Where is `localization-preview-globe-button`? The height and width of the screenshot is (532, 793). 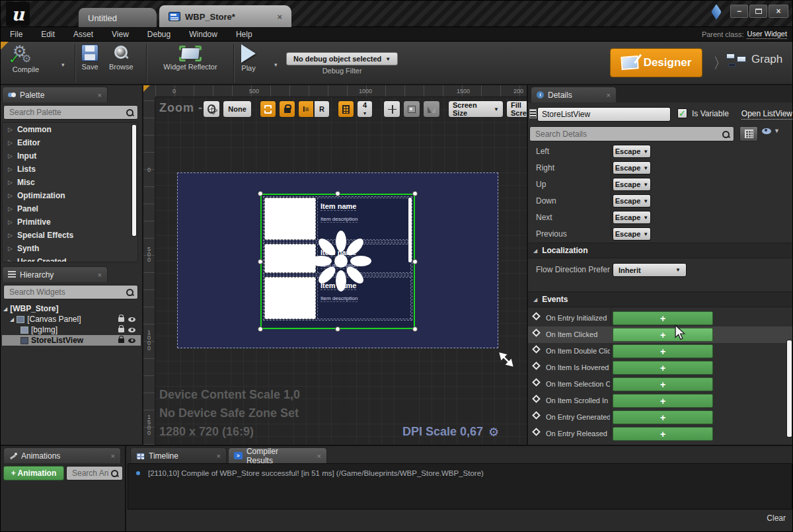
localization-preview-globe-button is located at coordinates (211, 109).